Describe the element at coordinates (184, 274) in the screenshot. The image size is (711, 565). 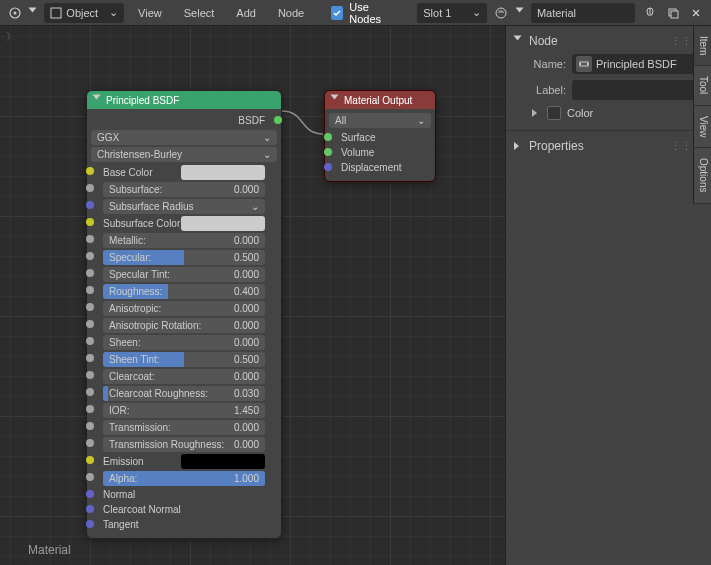
I see `value-slider: Specular Tint:0.000` at that location.